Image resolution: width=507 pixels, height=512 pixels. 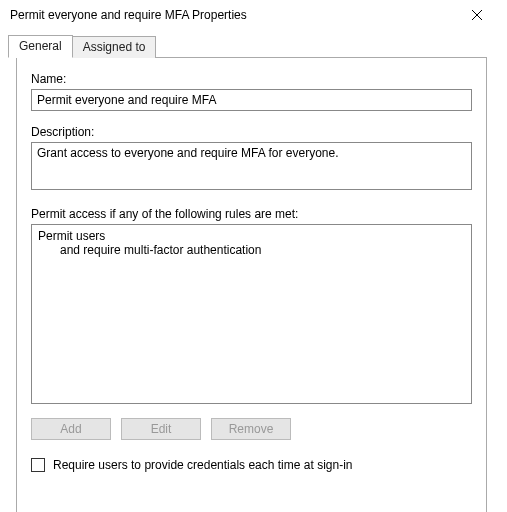 I want to click on add-button: Add, so click(x=71, y=429).